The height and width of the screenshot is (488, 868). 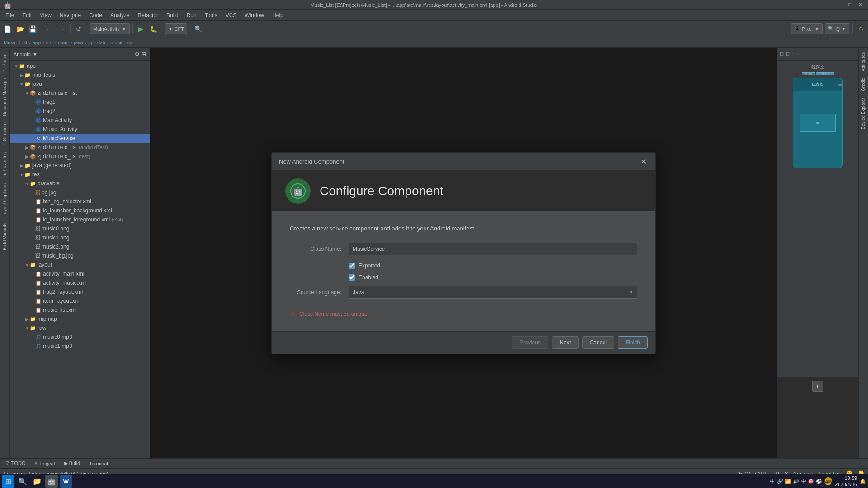 What do you see at coordinates (80, 247) in the screenshot?
I see `tree-item-music2png: ▶ 🖼 music2.png` at bounding box center [80, 247].